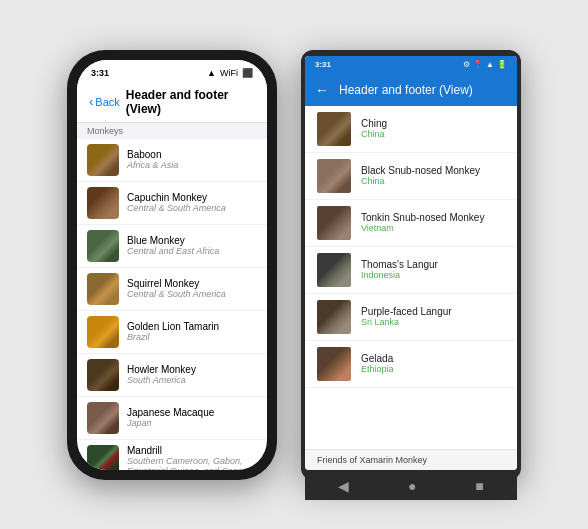 The height and width of the screenshot is (529, 588). Describe the element at coordinates (162, 370) in the screenshot. I see `monkey-name: Howler Monkey` at that location.